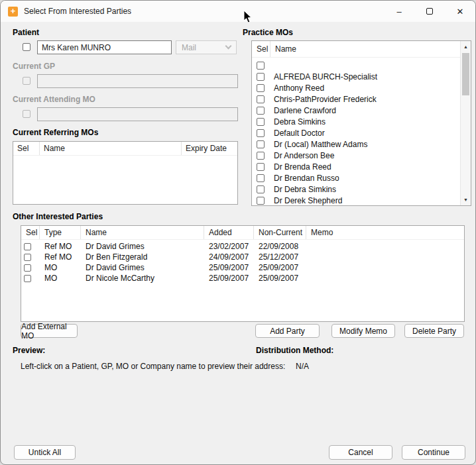 The width and height of the screenshot is (476, 465). What do you see at coordinates (60, 232) in the screenshot?
I see `column-header-type: Type` at bounding box center [60, 232].